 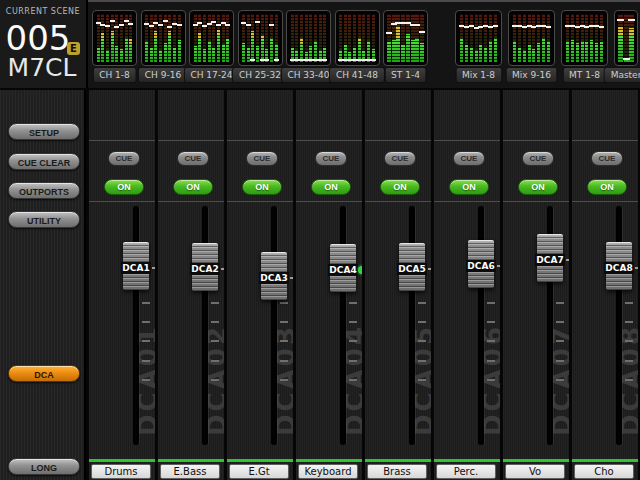 What do you see at coordinates (619, 266) in the screenshot?
I see `fader-knob-dca8: DCA8` at bounding box center [619, 266].